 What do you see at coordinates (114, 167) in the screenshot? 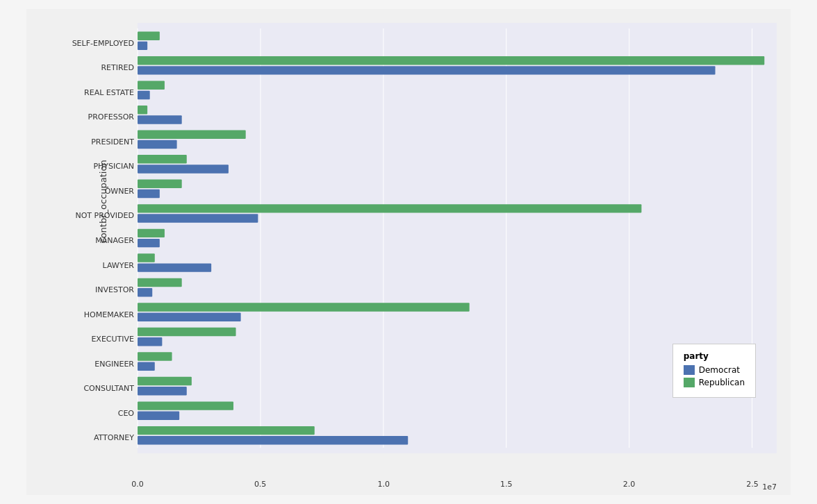
I see `svg-text: PHYSICIAN` at bounding box center [114, 167].